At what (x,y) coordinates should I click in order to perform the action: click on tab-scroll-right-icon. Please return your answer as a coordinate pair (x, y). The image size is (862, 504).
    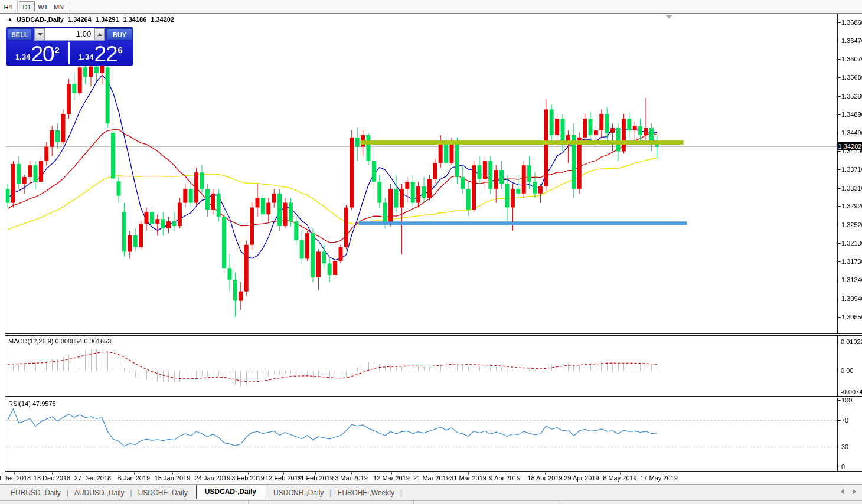
    Looking at the image, I should click on (854, 492).